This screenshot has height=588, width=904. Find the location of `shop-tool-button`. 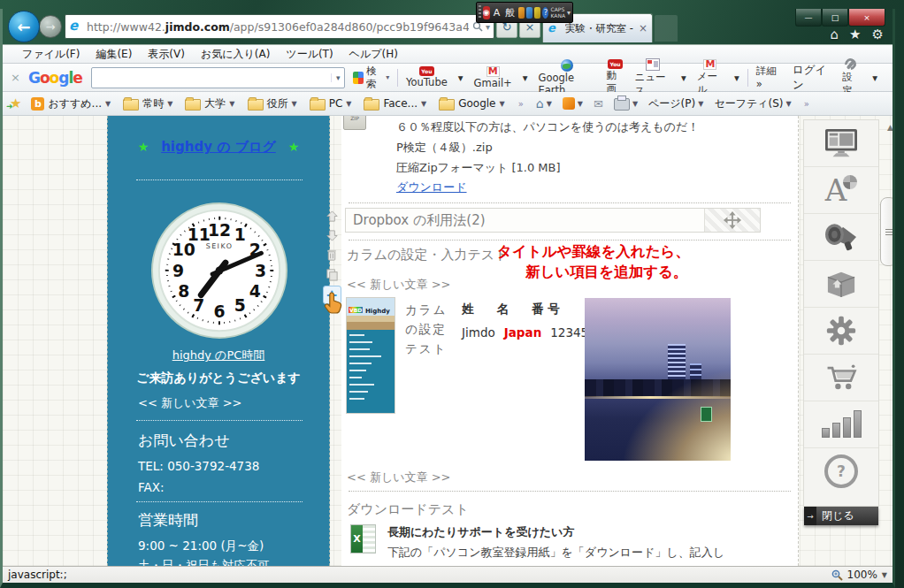

shop-tool-button is located at coordinates (841, 378).